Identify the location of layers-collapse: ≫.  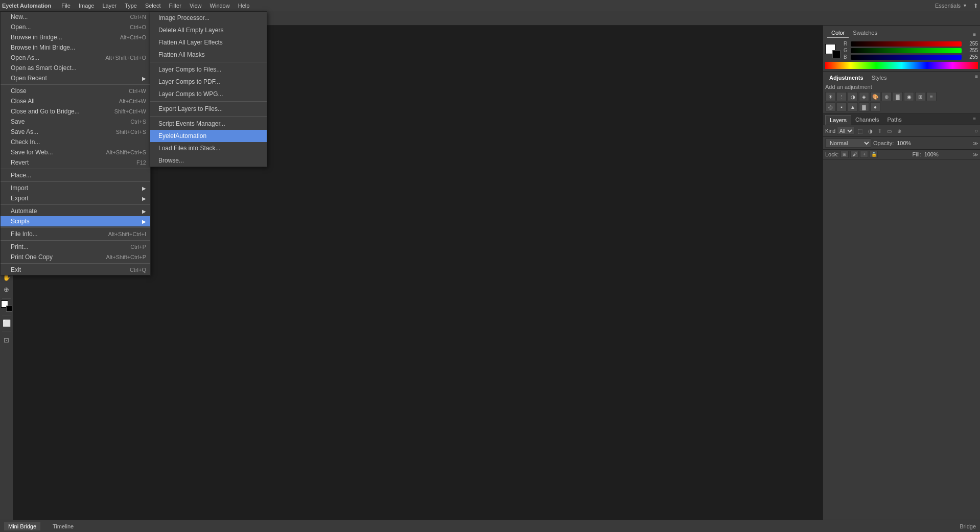
(975, 143).